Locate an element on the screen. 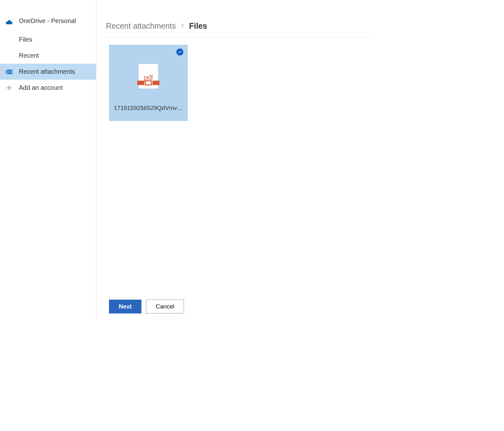 This screenshot has height=431, width=504. sidebar-item-label: Recent is located at coordinates (29, 55).